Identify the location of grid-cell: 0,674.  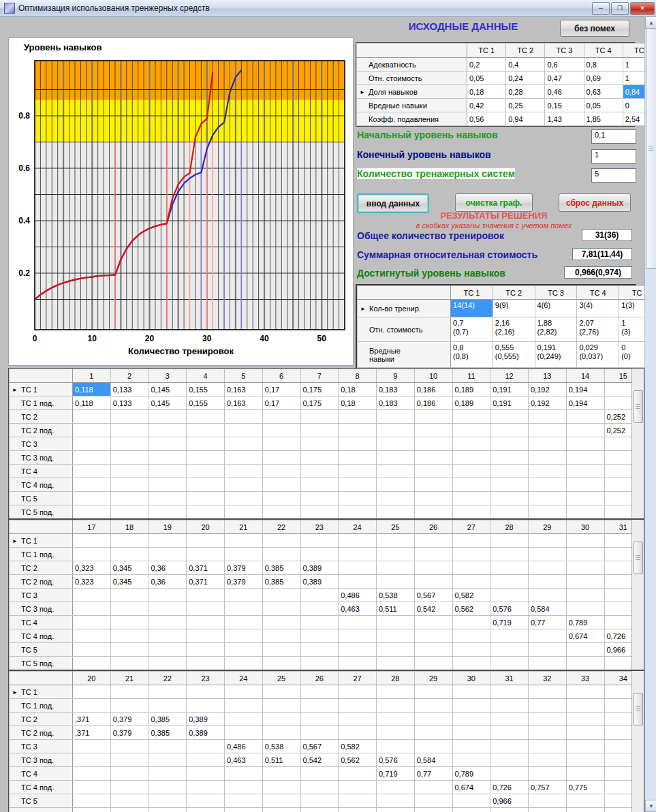
(471, 787).